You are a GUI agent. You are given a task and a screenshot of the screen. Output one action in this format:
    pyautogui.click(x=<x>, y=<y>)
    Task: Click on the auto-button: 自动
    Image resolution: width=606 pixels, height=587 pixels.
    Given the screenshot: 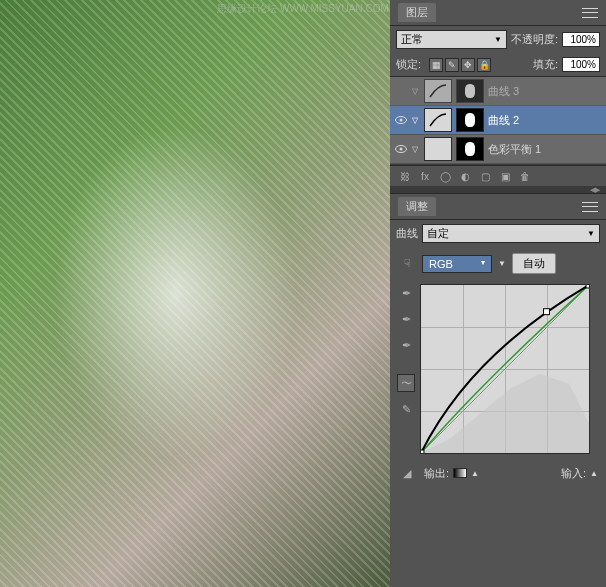 What is the action you would take?
    pyautogui.click(x=534, y=264)
    